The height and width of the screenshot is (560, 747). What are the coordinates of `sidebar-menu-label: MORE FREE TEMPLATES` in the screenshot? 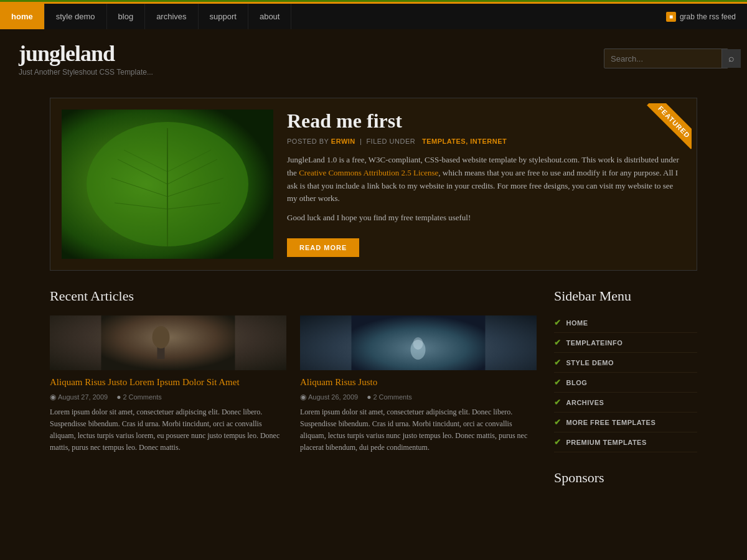 It's located at (611, 422).